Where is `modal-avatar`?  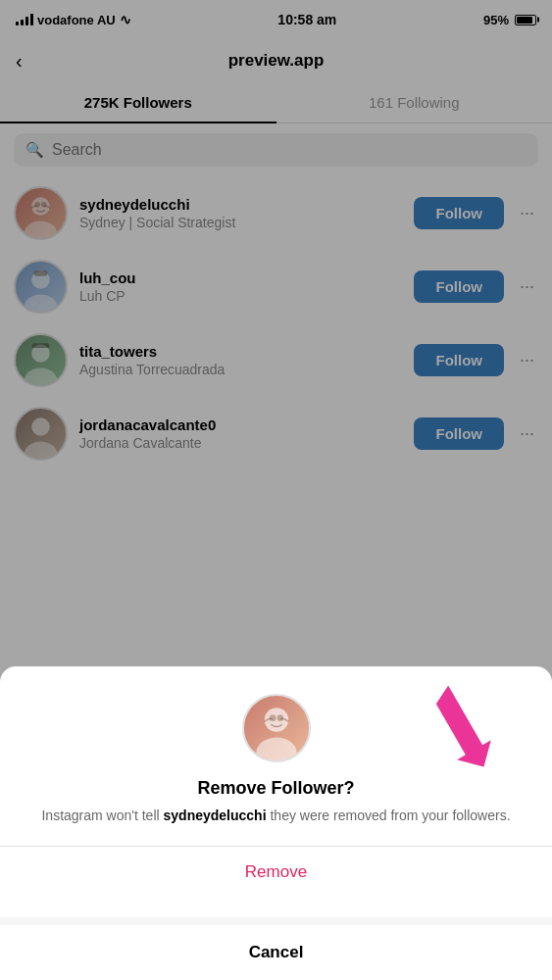
modal-avatar is located at coordinates (276, 728).